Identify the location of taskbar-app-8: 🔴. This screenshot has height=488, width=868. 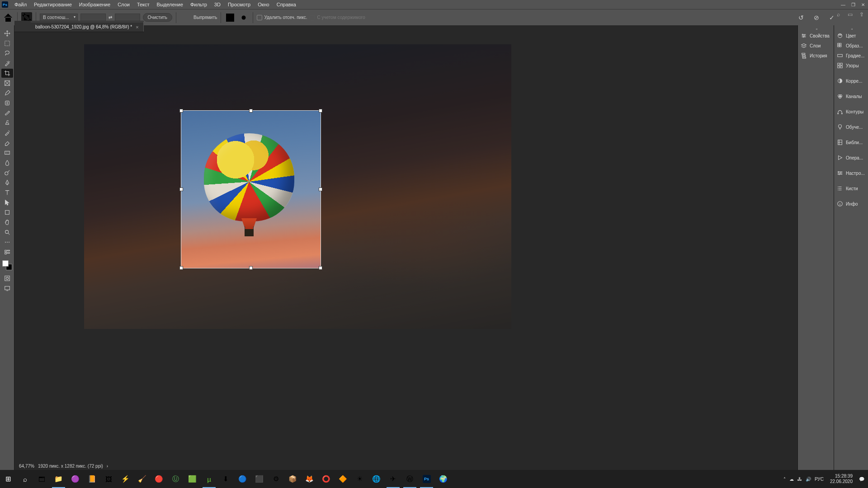
(159, 479).